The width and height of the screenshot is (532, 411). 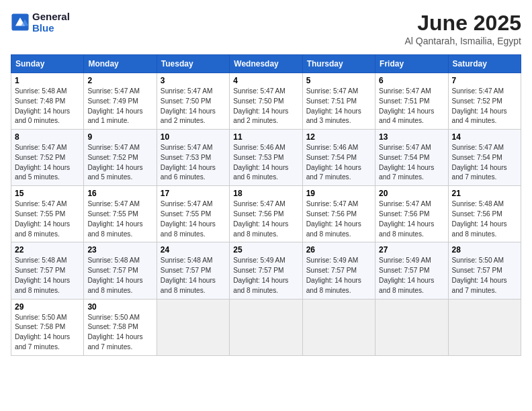 I want to click on day-cell: 11 Sunrise: 5:46 AMSunset: 7:53 PMDaylig…, so click(x=266, y=158).